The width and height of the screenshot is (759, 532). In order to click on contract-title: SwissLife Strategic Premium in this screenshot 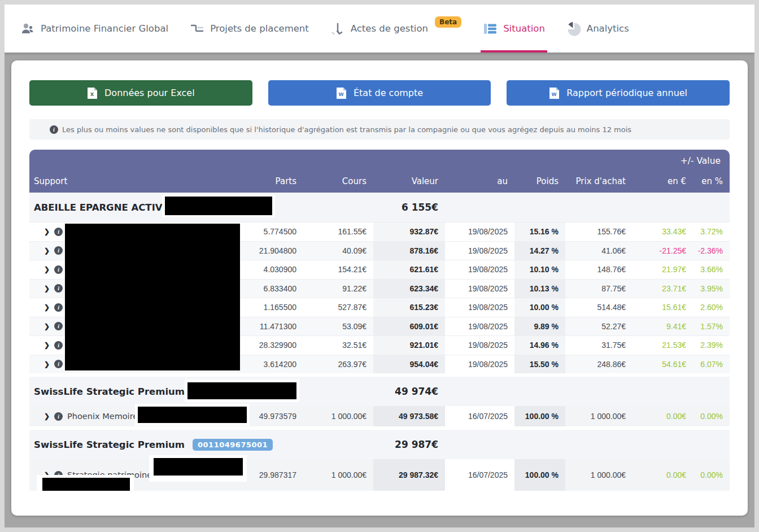, I will do `click(110, 445)`.